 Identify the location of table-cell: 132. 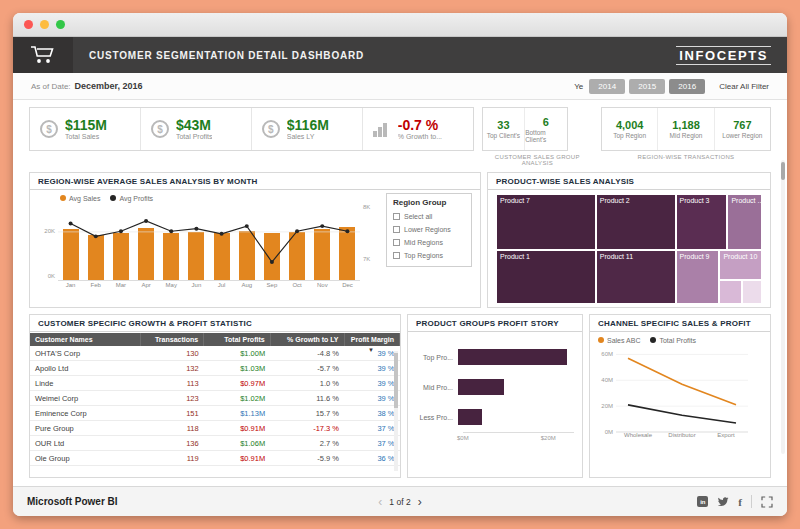
(172, 368).